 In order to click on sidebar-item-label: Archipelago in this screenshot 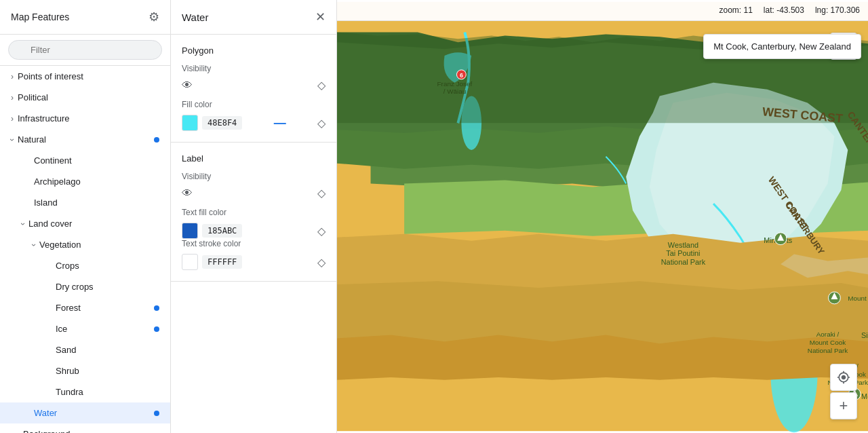, I will do `click(96, 182)`.